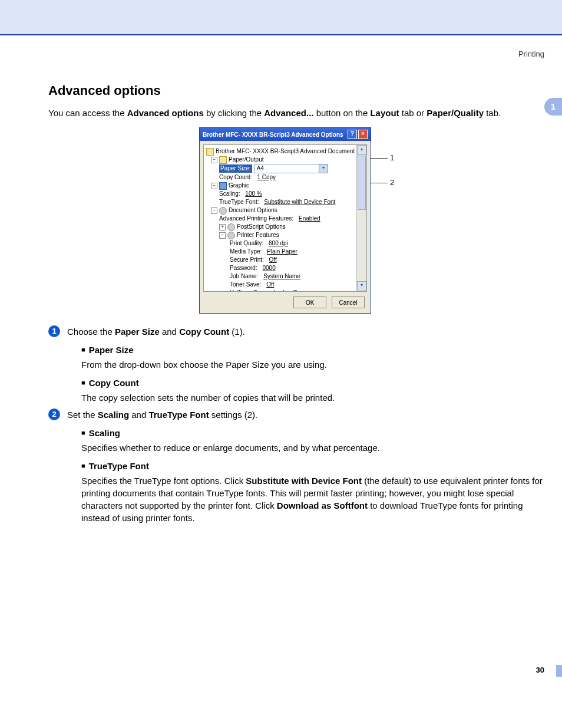  I want to click on tree-value: On, so click(297, 290).